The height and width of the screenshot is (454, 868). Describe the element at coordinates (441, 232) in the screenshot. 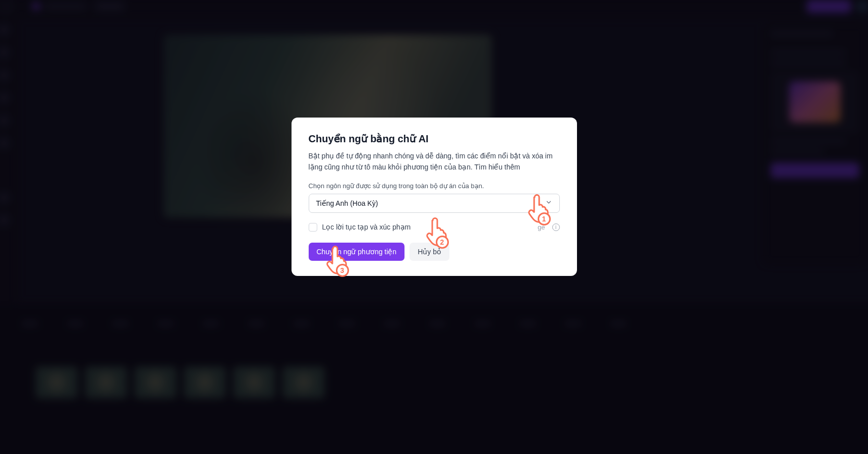

I see `tutorial-pointer-2: 2` at that location.